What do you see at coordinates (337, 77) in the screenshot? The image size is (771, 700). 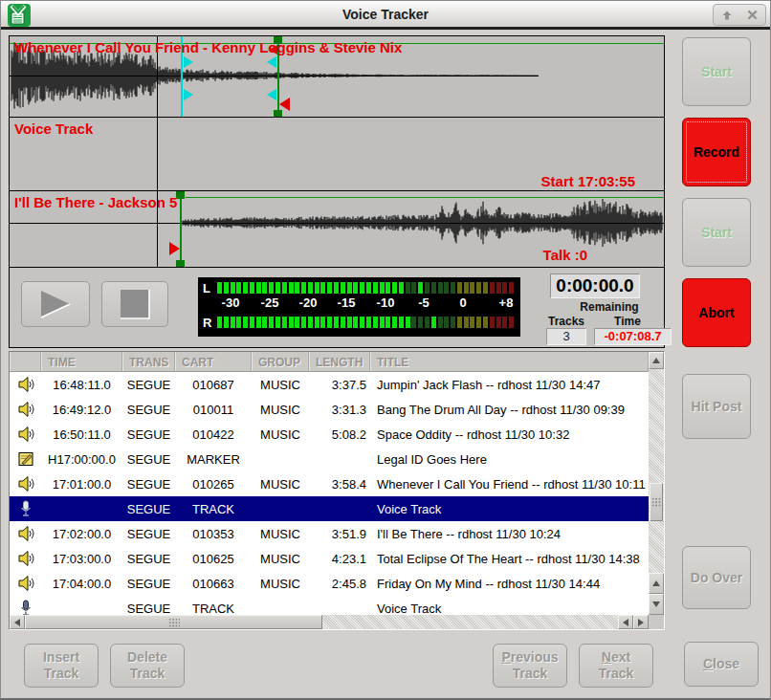 I see `waveform-track-1: Whenever I Call You Friend - Kenny Loggi…` at bounding box center [337, 77].